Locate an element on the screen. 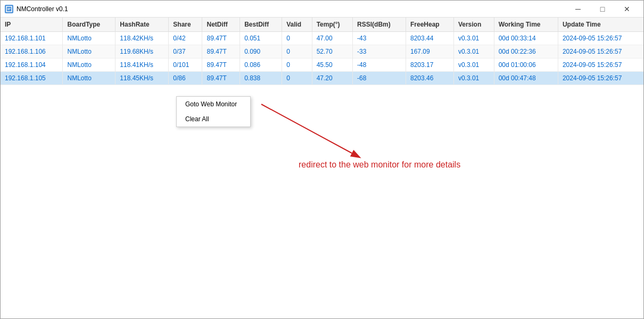  table-cell: 8203.46 is located at coordinates (430, 79).